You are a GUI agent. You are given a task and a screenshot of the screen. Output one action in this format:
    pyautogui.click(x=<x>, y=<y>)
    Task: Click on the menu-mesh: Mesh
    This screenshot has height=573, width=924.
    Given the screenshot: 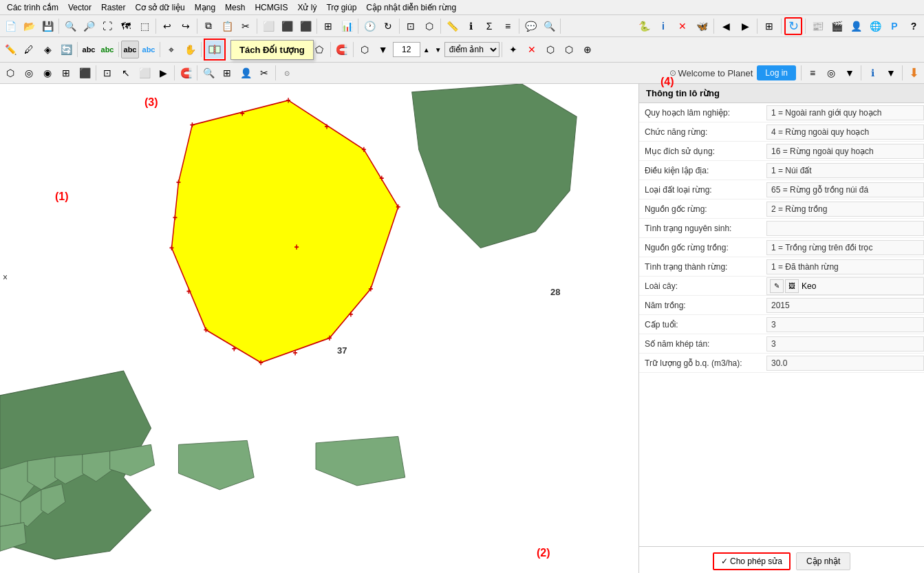 What is the action you would take?
    pyautogui.click(x=235, y=8)
    